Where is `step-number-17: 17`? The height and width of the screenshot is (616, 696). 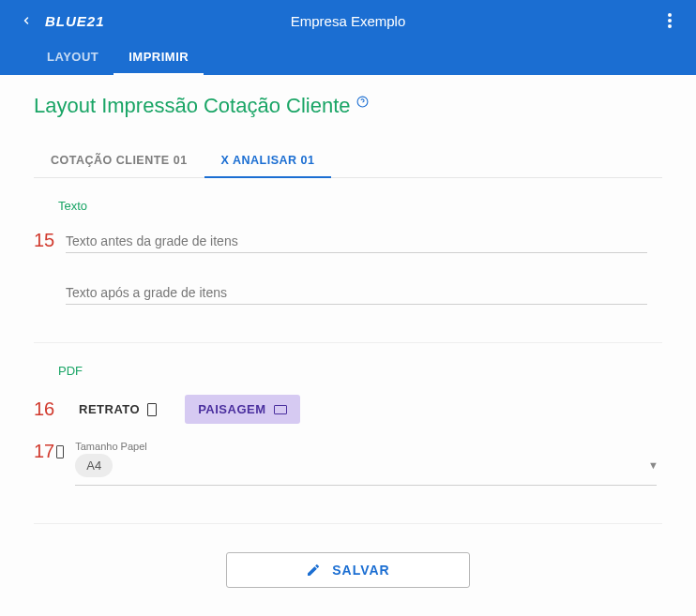 step-number-17: 17 is located at coordinates (49, 452).